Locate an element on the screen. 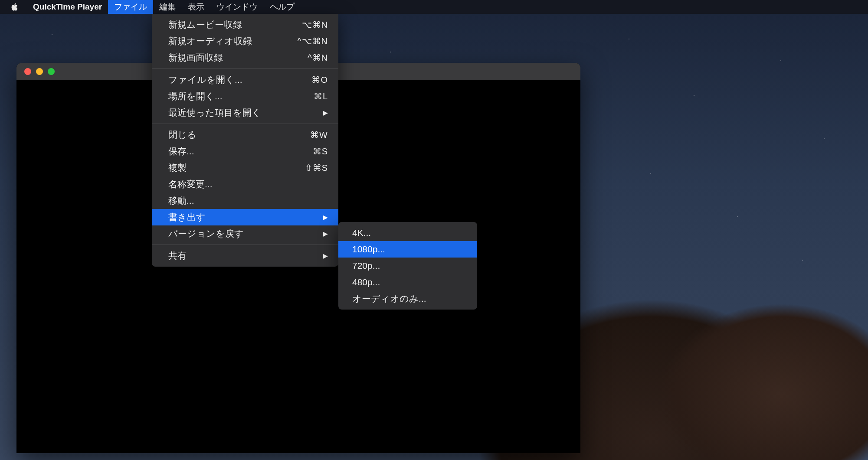 The width and height of the screenshot is (868, 460). menu-item-label: 新規ムービー収録 is located at coordinates (205, 25).